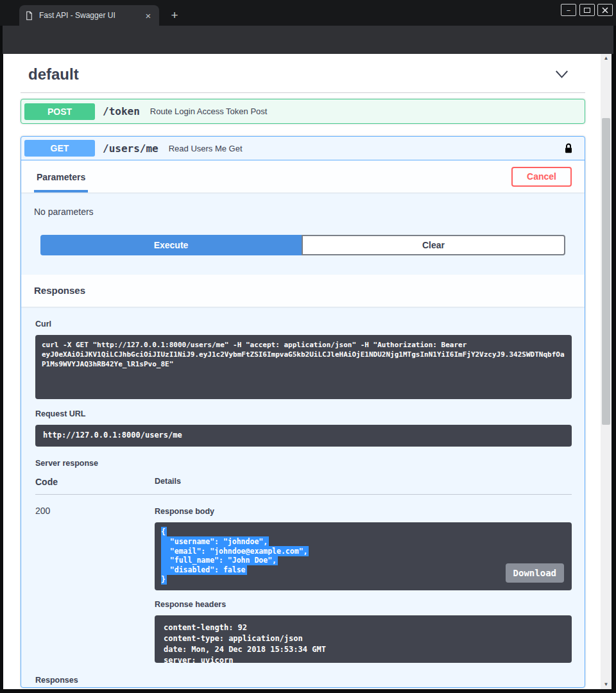 The width and height of the screenshot is (616, 693). What do you see at coordinates (363, 511) in the screenshot?
I see `response-body-label: Response body` at bounding box center [363, 511].